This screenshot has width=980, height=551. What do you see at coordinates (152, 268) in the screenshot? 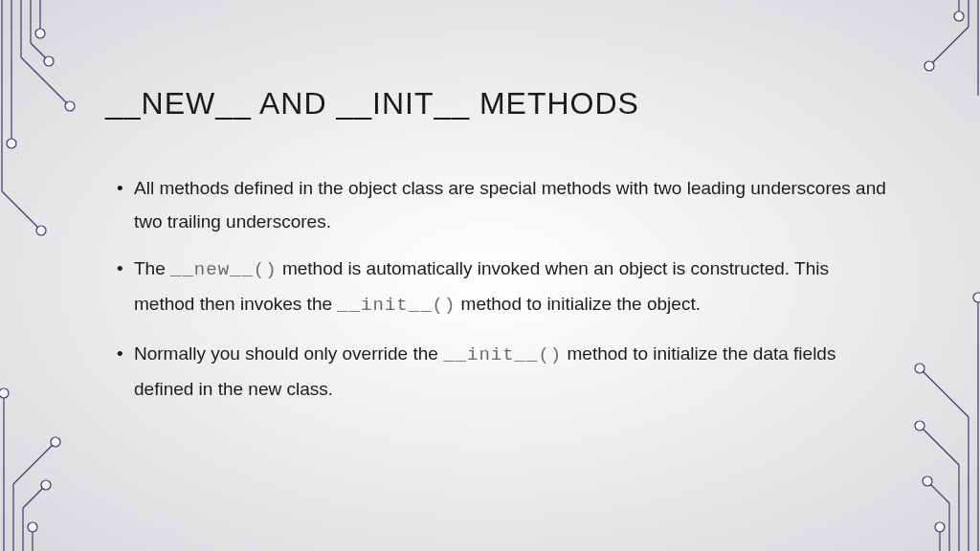
I see `bullet-text: The` at bounding box center [152, 268].